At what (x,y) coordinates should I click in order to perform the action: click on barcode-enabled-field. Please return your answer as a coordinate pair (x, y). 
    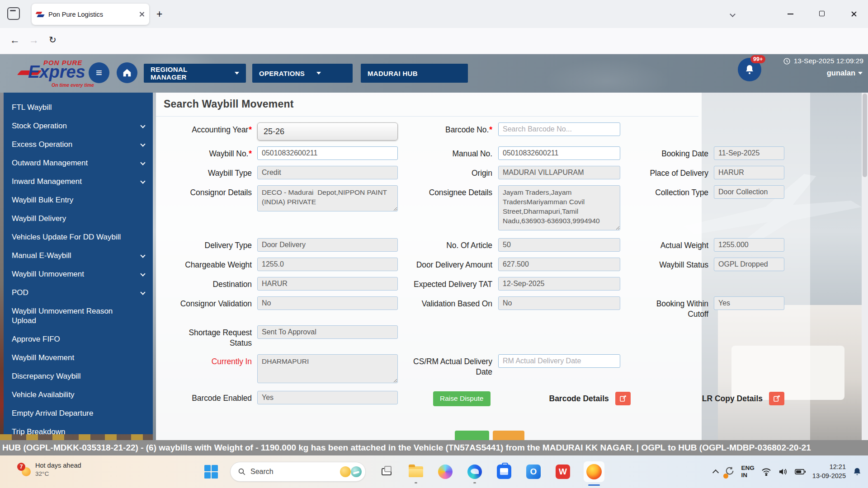
    Looking at the image, I should click on (327, 398).